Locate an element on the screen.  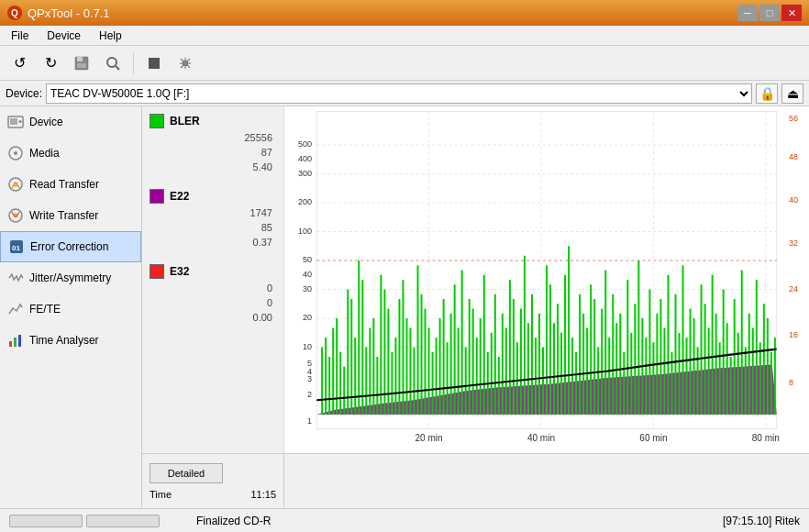
sidebar-item-fete: FE/TE is located at coordinates (71, 309).